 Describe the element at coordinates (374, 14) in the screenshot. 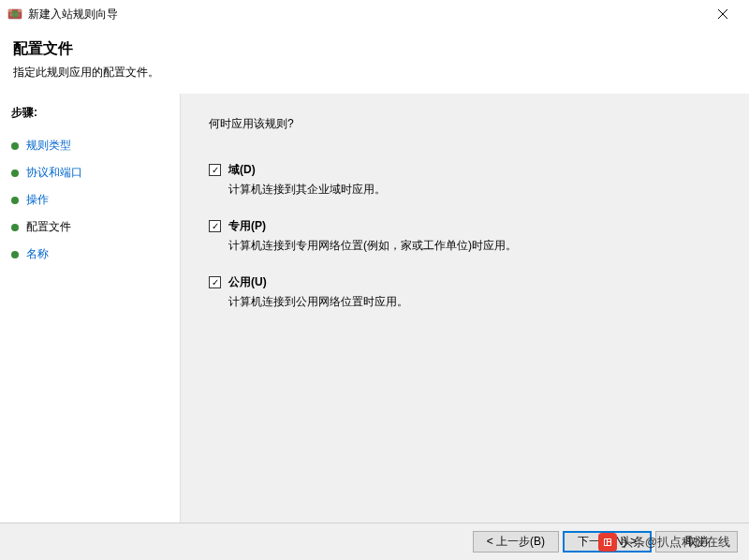

I see `titlebar: 新建入站规则向导` at that location.